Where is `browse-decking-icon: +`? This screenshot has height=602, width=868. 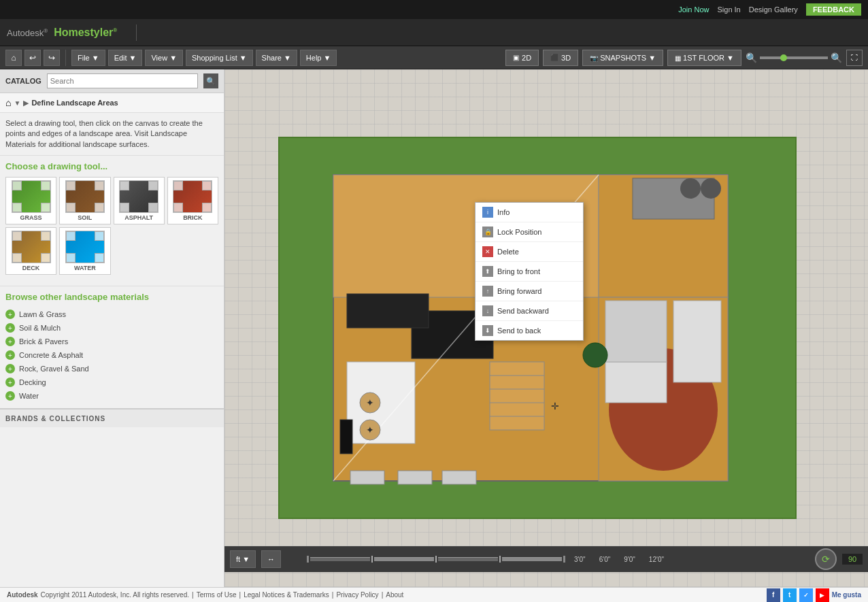
browse-decking-icon: + is located at coordinates (10, 382).